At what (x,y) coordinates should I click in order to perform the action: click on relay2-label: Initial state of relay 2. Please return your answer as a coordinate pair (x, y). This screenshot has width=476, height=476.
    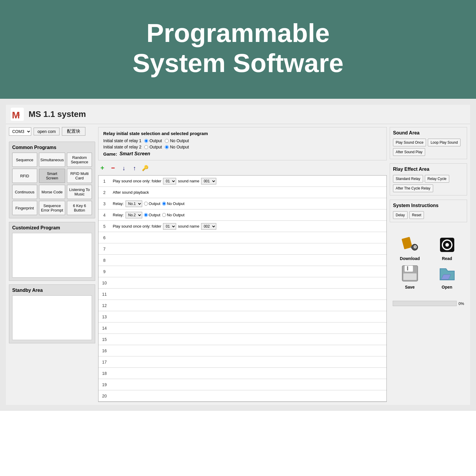
    Looking at the image, I should click on (122, 147).